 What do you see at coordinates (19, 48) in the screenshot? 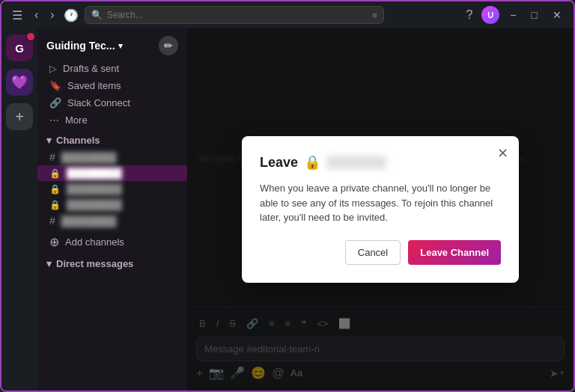
I see `workspace-letter: G` at bounding box center [19, 48].